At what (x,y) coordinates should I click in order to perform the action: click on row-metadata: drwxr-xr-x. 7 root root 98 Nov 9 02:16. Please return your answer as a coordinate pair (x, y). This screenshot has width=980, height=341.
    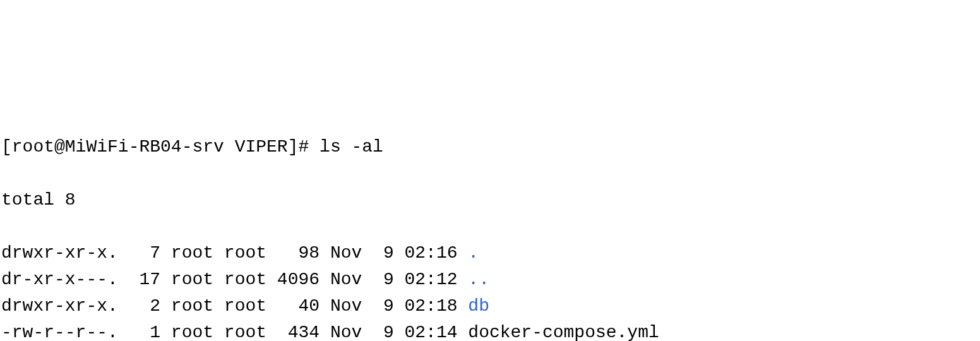
    Looking at the image, I should click on (235, 253).